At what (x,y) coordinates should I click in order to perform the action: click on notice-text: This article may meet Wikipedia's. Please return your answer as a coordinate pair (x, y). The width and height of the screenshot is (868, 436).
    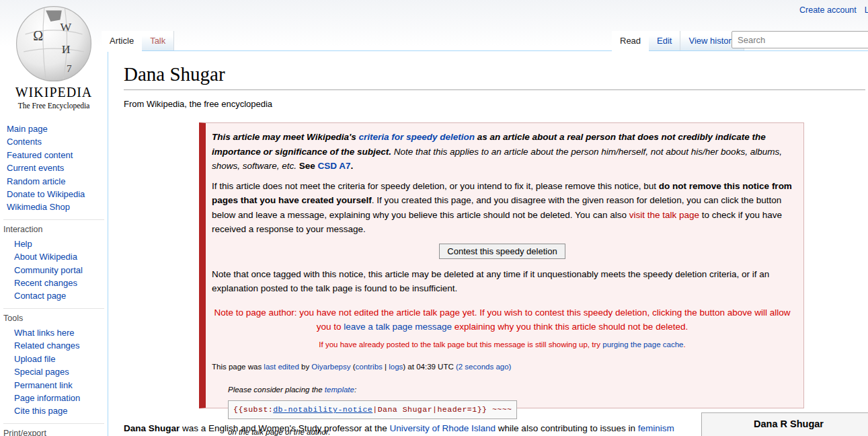
    Looking at the image, I should click on (285, 137).